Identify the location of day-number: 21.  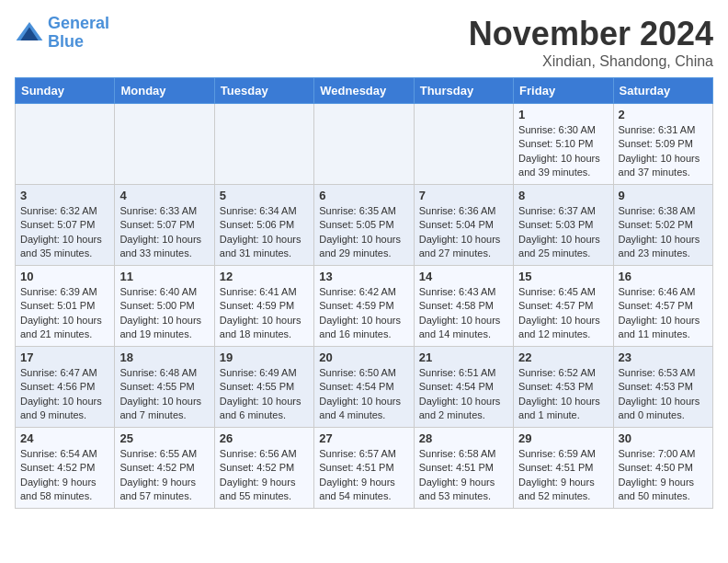
(463, 357).